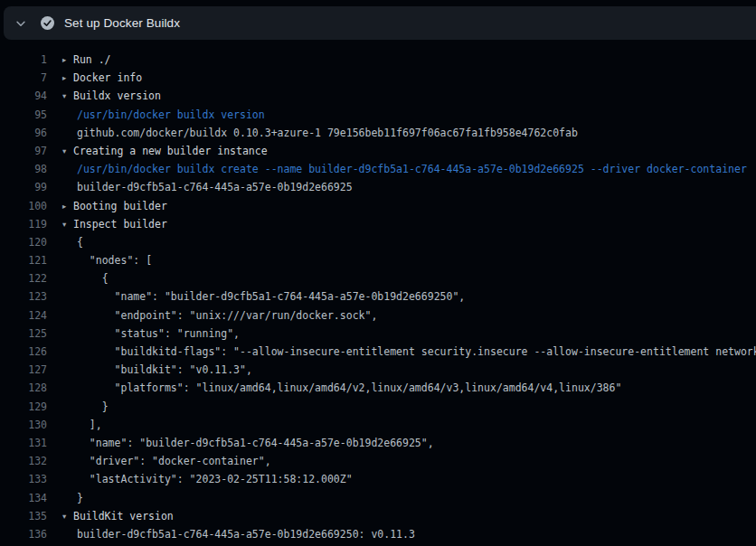 The width and height of the screenshot is (756, 546). Describe the element at coordinates (24, 260) in the screenshot. I see `line-number: 121` at that location.